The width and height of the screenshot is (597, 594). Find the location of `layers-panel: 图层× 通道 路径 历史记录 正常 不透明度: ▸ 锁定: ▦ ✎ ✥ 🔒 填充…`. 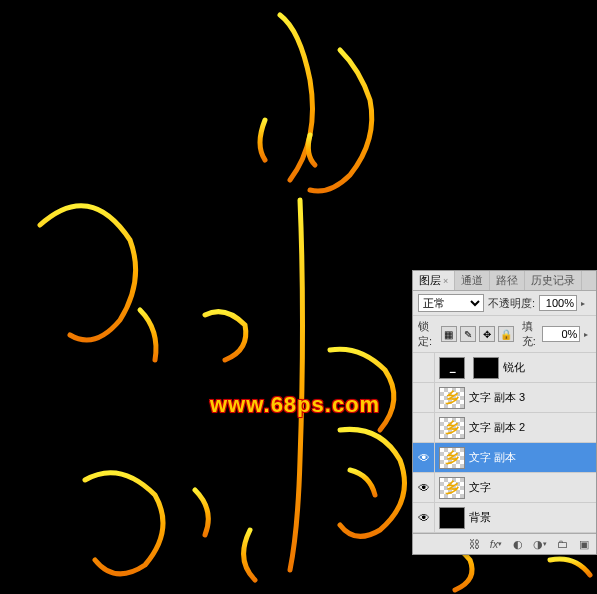

layers-panel: 图层× 通道 路径 历史记录 正常 不透明度: ▸ 锁定: ▦ ✎ ✥ 🔒 填充… is located at coordinates (504, 412).